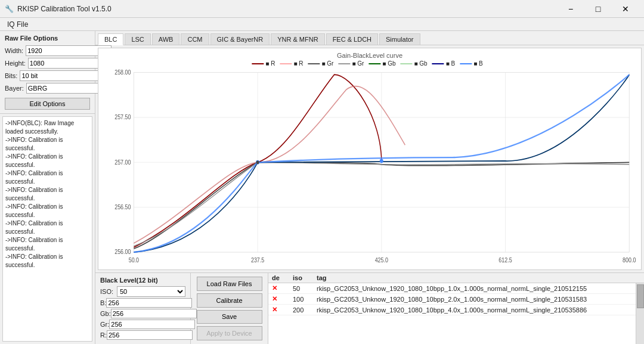  I want to click on iso-select: 50 100 200 400 800, so click(151, 292).